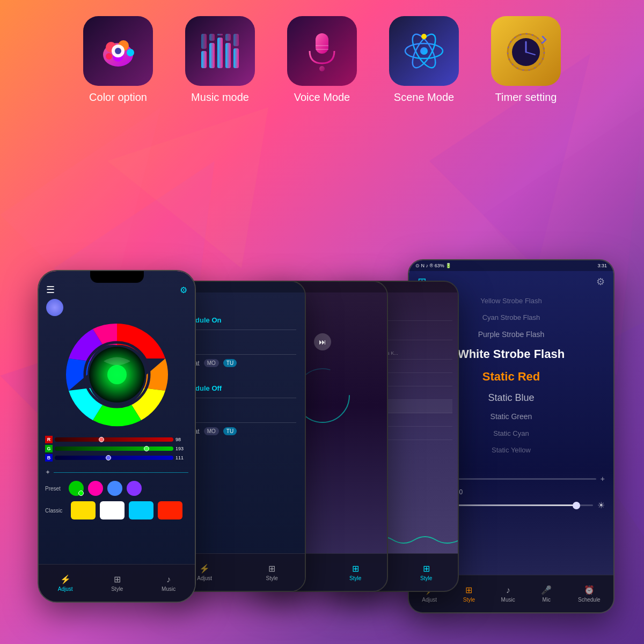 The width and height of the screenshot is (644, 644). Describe the element at coordinates (589, 594) in the screenshot. I see `nav-schedule-5: ⏰ Schedule` at that location.